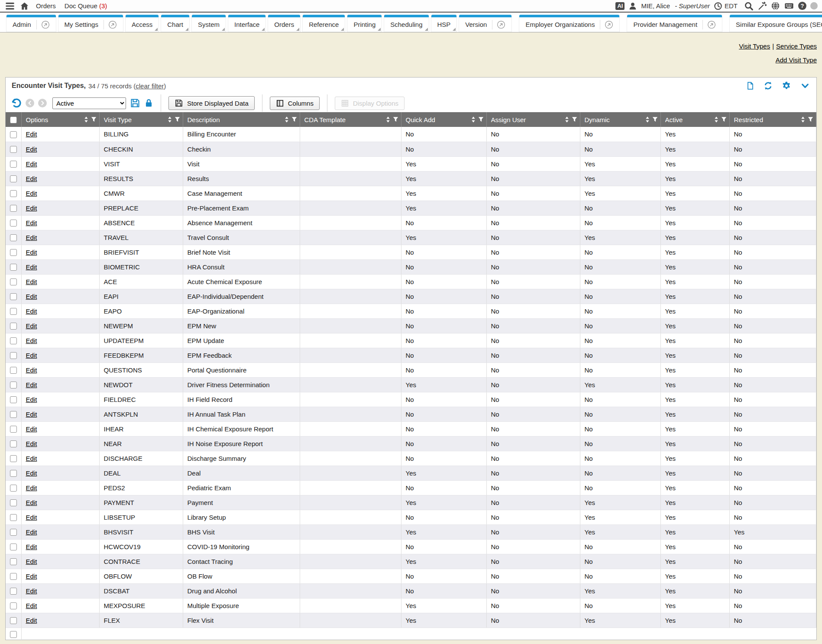 Image resolution: width=822 pixels, height=644 pixels. Describe the element at coordinates (247, 23) in the screenshot. I see `tab-interface: Interface` at that location.